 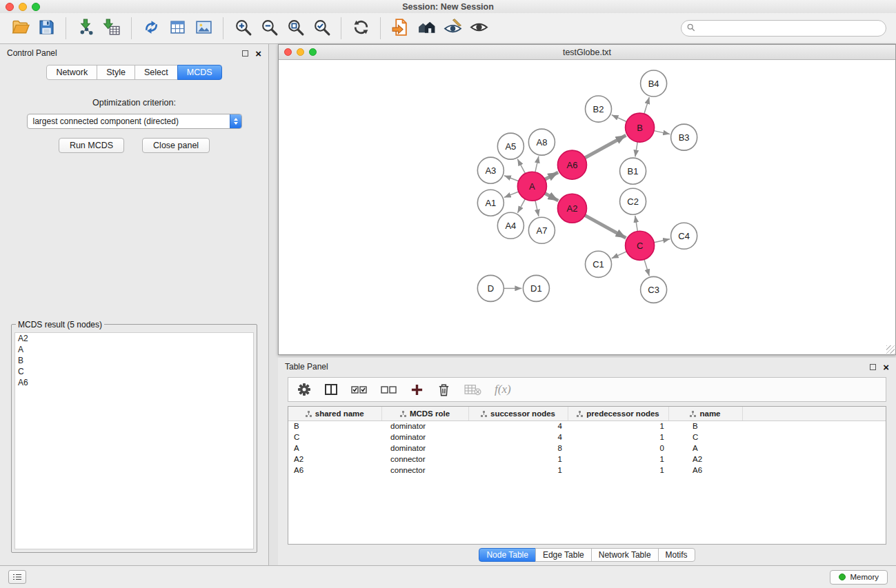 I want to click on result-item: B, so click(x=134, y=361).